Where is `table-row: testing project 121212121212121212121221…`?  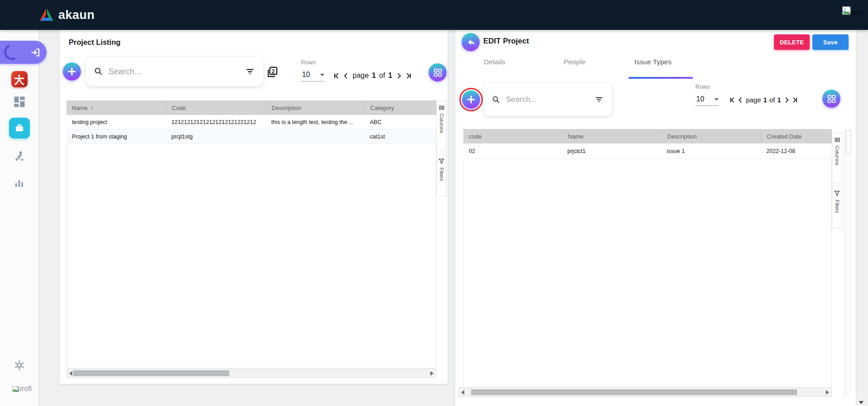
table-row: testing project 121212121212121212121221… is located at coordinates (251, 122).